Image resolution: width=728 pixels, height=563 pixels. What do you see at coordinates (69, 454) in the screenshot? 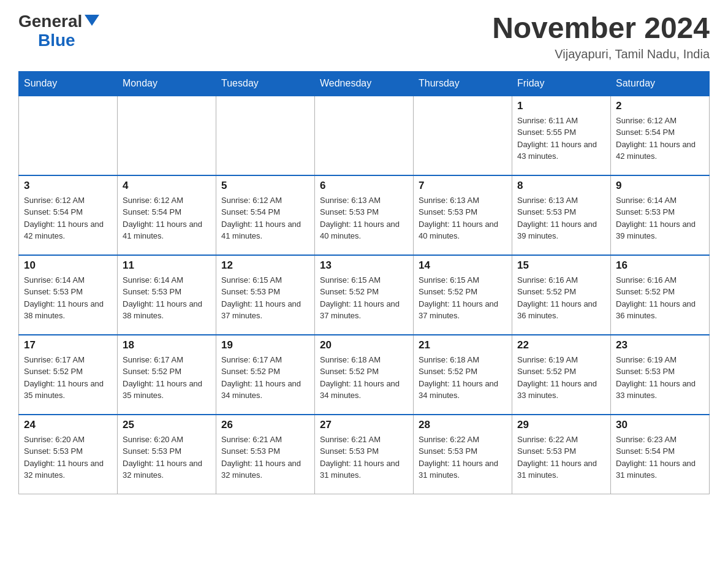
I see `calendar-cell: 24Sunrise: 6:20 AMSunset: 5:53 PMDayligh…` at bounding box center [69, 454].